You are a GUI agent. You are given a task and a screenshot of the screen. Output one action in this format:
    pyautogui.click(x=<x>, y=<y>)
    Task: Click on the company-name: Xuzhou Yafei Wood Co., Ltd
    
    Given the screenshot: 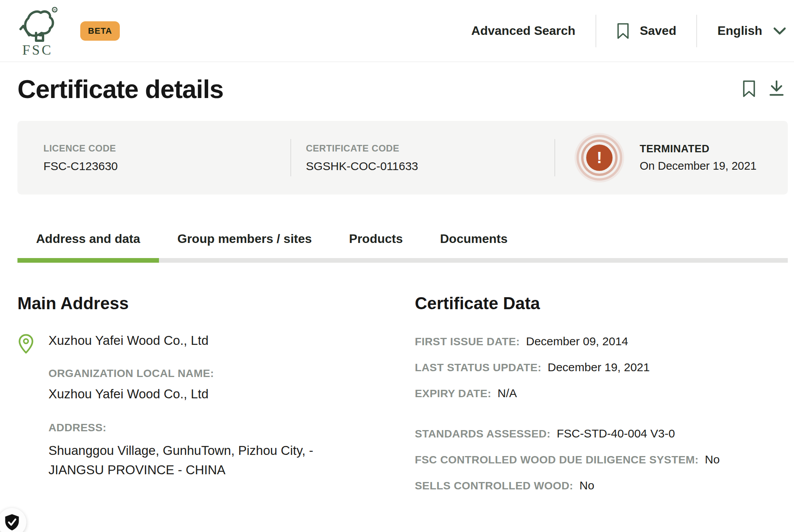 What is the action you would take?
    pyautogui.click(x=181, y=341)
    